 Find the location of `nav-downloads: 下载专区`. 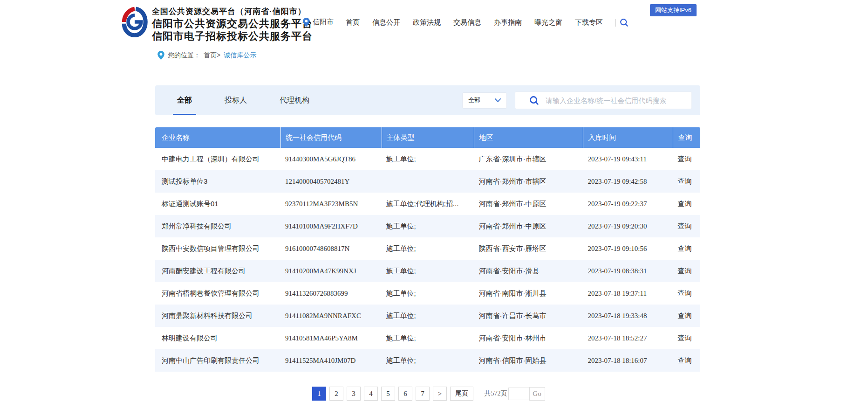

nav-downloads: 下载专区 is located at coordinates (589, 22).